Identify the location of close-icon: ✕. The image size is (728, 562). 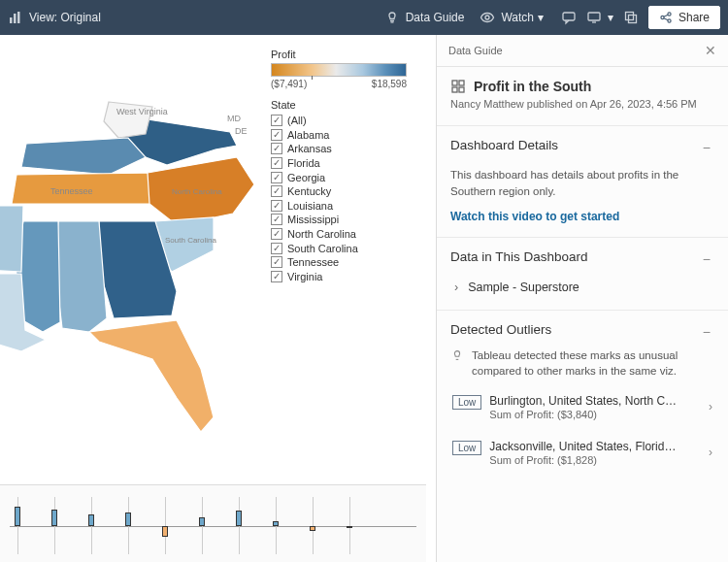
(711, 50).